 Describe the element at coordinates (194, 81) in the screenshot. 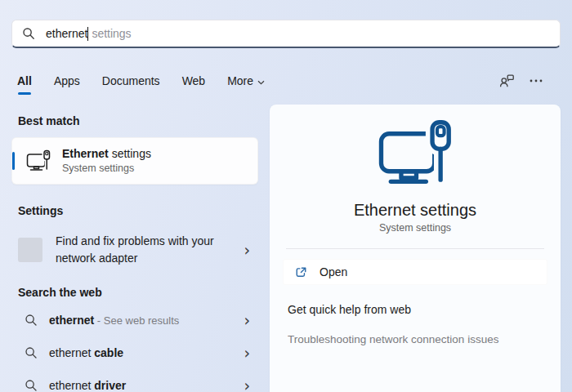

I see `tab-web: Web` at that location.